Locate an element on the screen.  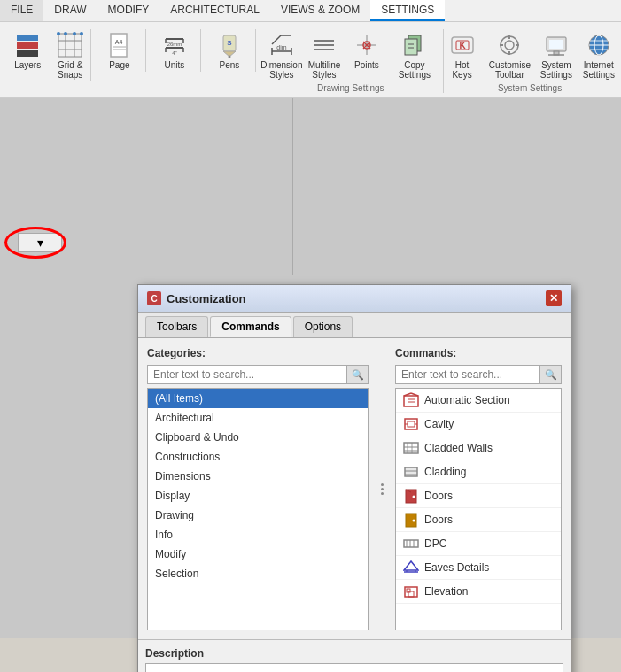
tab-commands: Commands is located at coordinates (250, 327).